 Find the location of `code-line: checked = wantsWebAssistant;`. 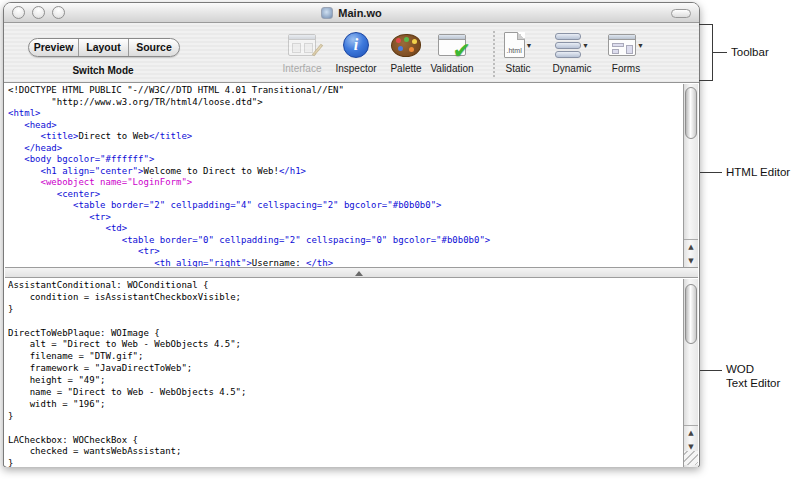

code-line: checked = wantsWebAssistant; is located at coordinates (344, 452).